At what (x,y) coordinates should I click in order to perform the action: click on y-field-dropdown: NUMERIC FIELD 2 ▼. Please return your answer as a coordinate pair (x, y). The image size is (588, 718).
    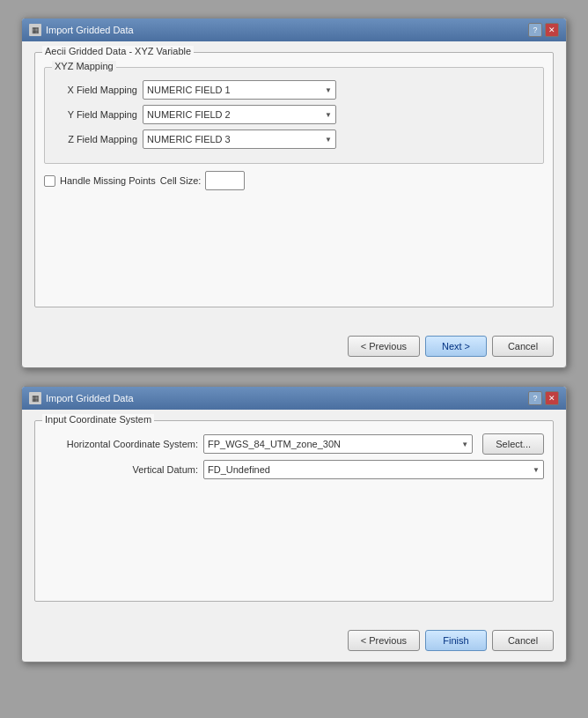
    Looking at the image, I should click on (239, 115).